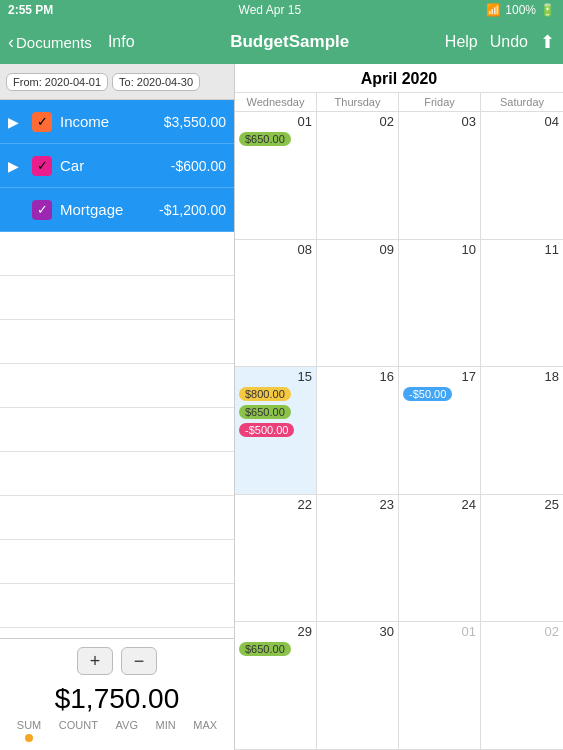 This screenshot has width=563, height=750. I want to click on day-number: 03, so click(440, 122).